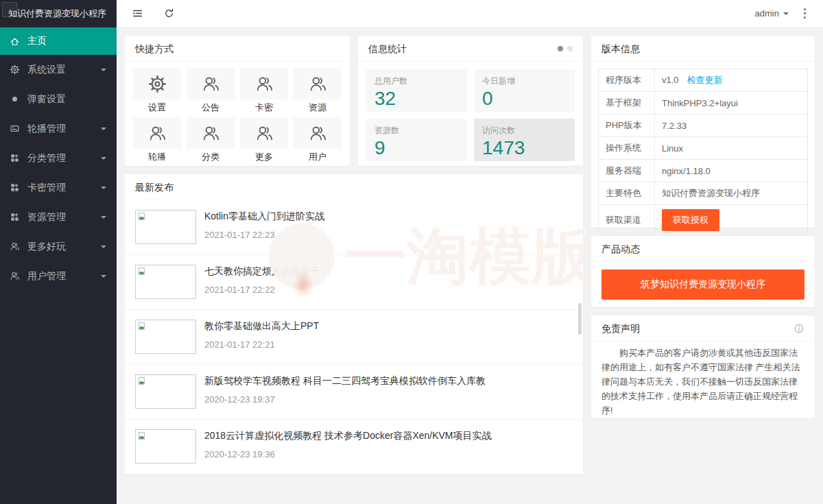 The width and height of the screenshot is (823, 504). I want to click on row-label: 服务器端, so click(627, 171).